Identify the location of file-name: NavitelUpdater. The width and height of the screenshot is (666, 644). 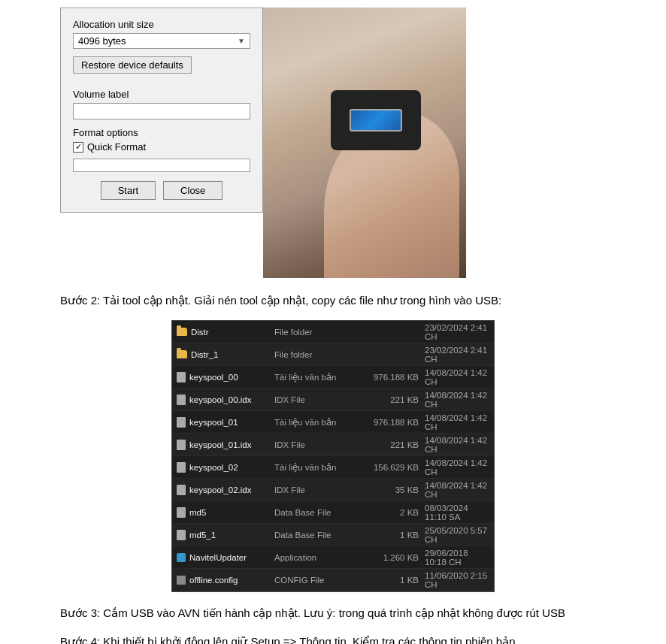
(226, 558).